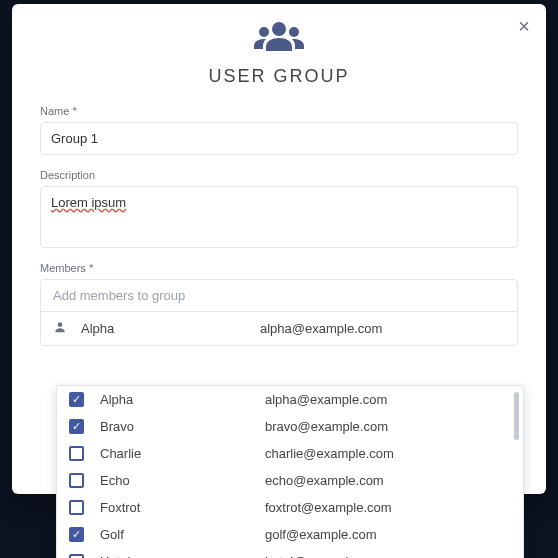 This screenshot has width=558, height=558. Describe the element at coordinates (168, 328) in the screenshot. I see `member-name: Alpha` at that location.